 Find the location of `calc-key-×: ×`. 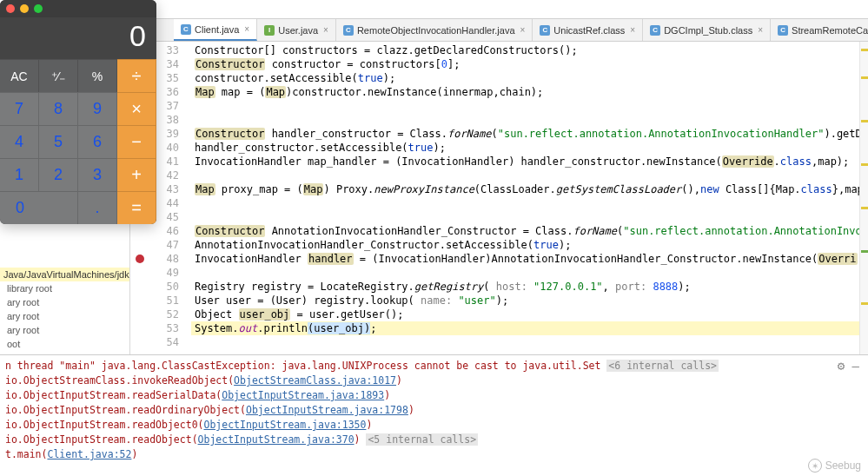

calc-key-×: × is located at coordinates (137, 109).